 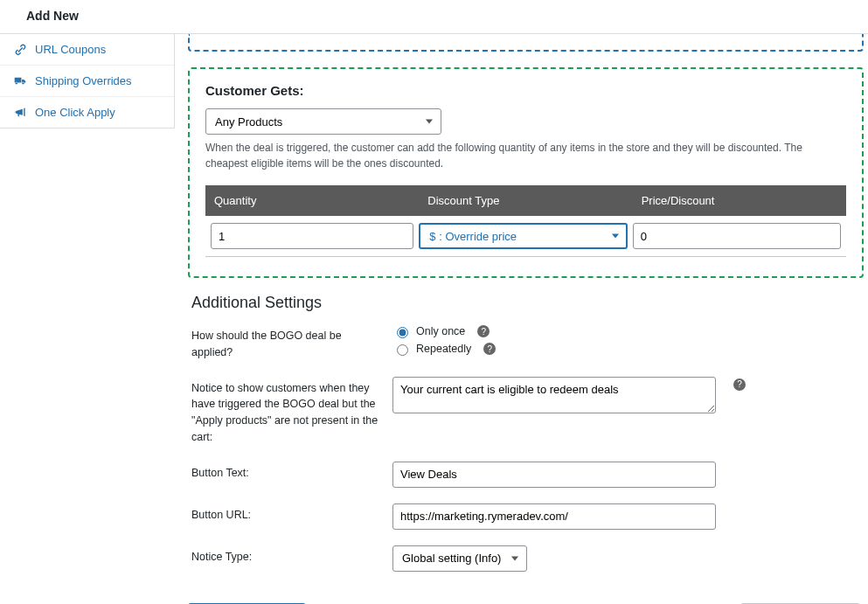 I want to click on quantity-input, so click(x=312, y=236).